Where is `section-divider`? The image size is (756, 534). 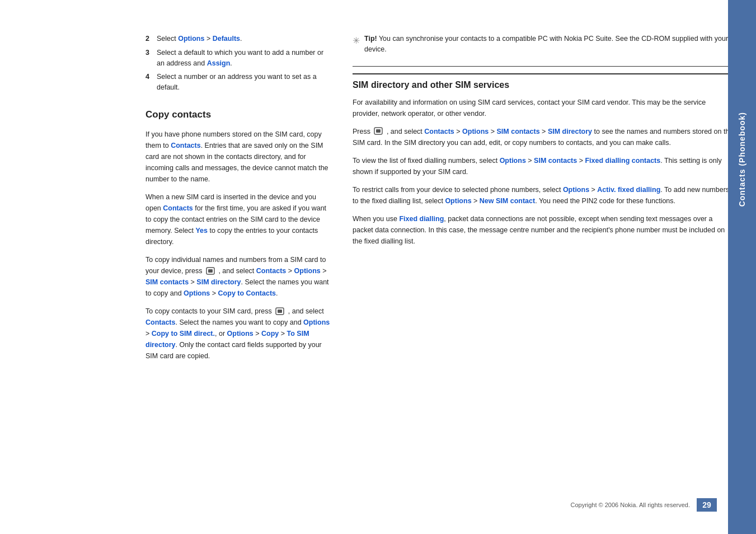 section-divider is located at coordinates (543, 66).